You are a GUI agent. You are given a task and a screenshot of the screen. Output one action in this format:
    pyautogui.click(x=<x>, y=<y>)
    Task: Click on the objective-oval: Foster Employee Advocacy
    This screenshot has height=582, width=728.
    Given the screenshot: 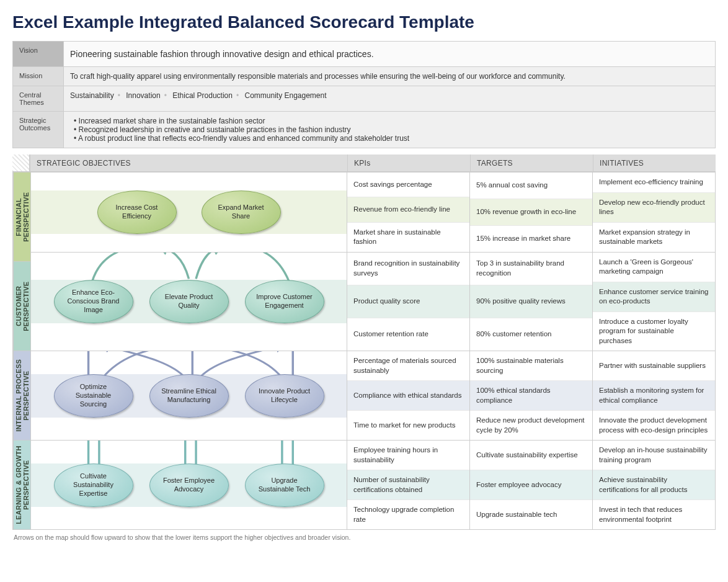 What is the action you would take?
    pyautogui.click(x=189, y=485)
    